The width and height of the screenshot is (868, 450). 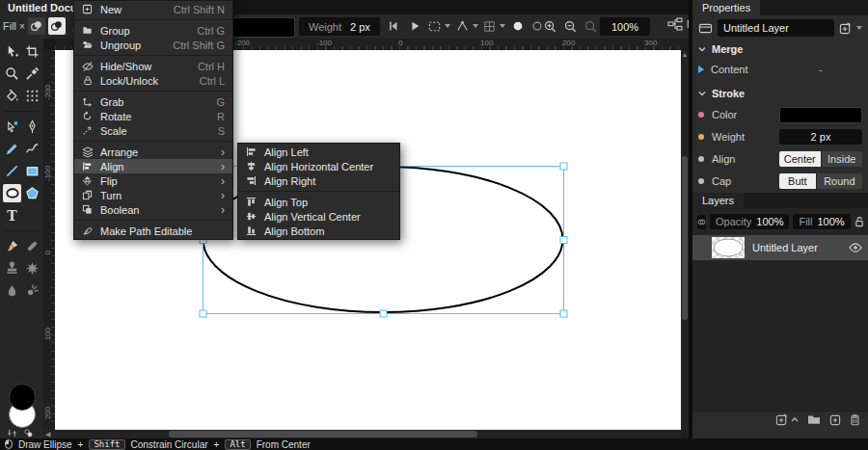 I want to click on menu-item-flip: Flip ›, so click(x=153, y=181).